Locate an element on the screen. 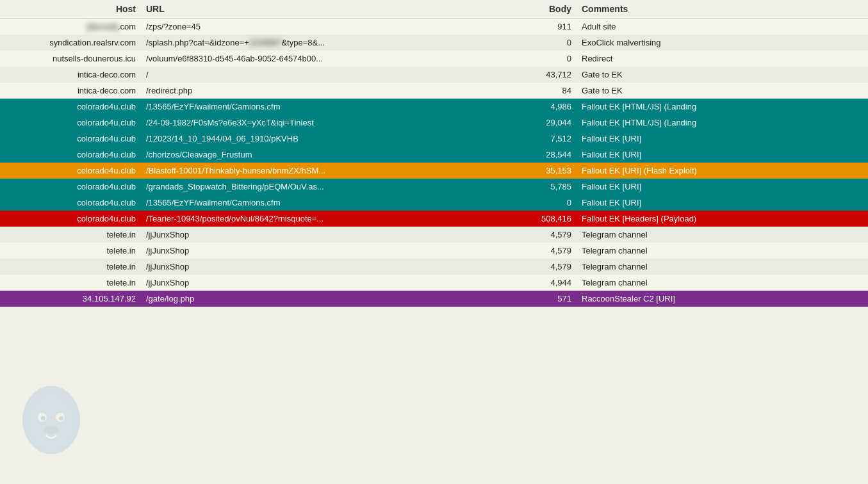 The width and height of the screenshot is (868, 484). column-header-body: Body is located at coordinates (545, 9).